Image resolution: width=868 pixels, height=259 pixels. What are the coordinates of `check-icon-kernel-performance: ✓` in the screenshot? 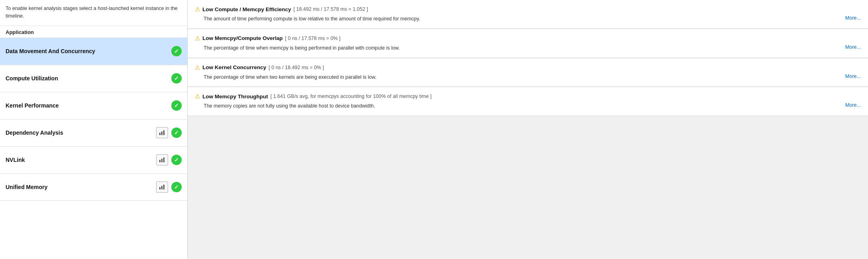 It's located at (176, 106).